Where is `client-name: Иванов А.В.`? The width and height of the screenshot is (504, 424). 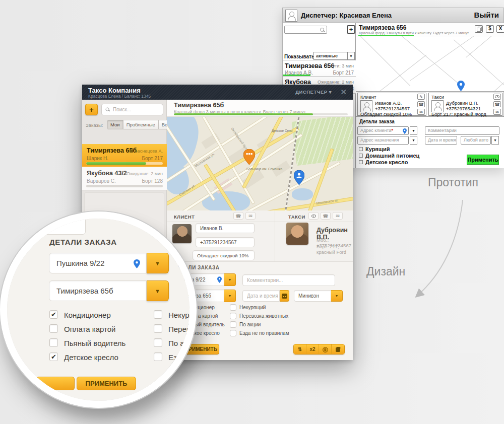 client-name: Иванов А.В. is located at coordinates (388, 103).